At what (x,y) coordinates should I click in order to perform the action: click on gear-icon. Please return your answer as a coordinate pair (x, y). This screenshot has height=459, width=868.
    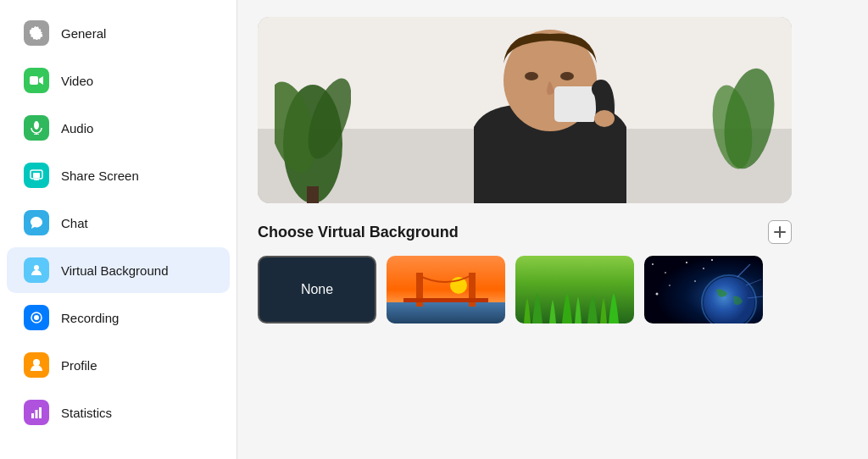
    Looking at the image, I should click on (36, 33).